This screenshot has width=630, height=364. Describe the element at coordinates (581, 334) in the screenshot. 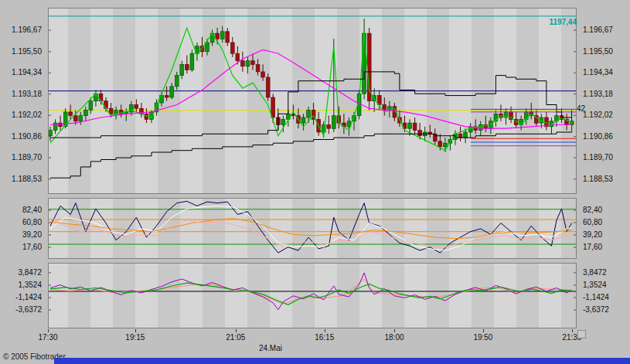

I see `axis-corner-button` at that location.